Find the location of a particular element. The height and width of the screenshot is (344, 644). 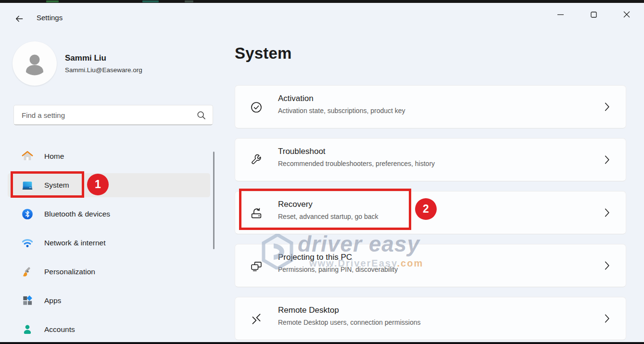

sidebar-scrollbar is located at coordinates (214, 200).